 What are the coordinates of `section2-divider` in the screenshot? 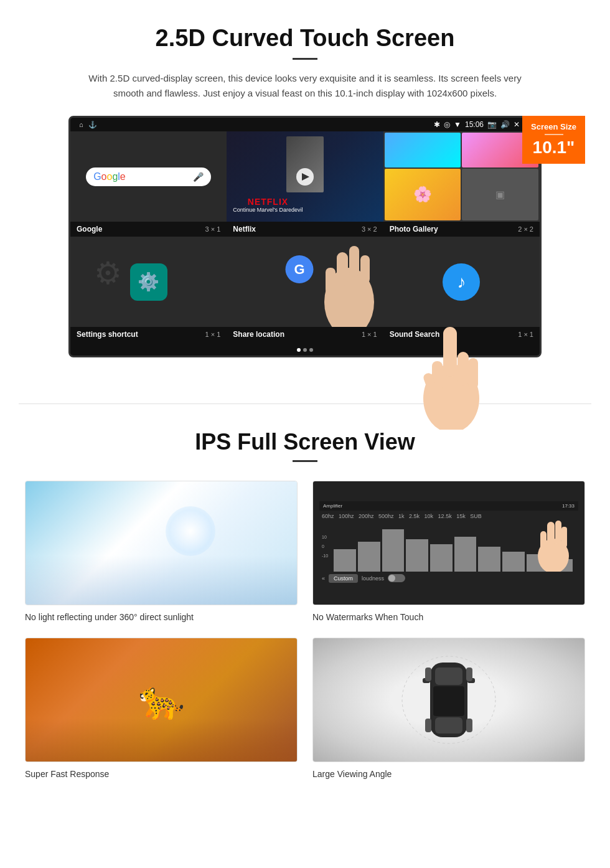 It's located at (305, 461).